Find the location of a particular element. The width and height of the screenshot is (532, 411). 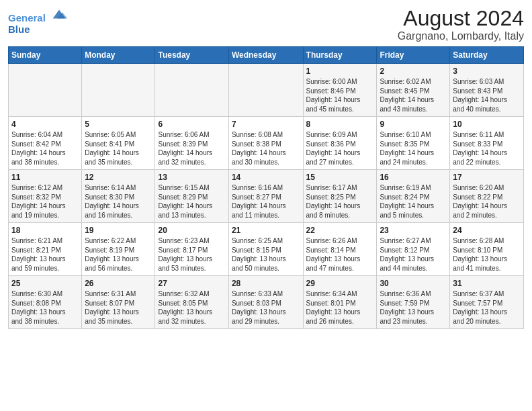

day-info: Sunrise: 6:22 AMSunset: 8:19 PMDaylight:… is located at coordinates (118, 255).